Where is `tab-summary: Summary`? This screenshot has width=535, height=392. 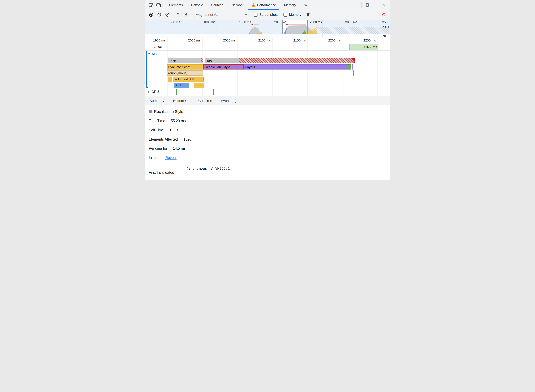 tab-summary: Summary is located at coordinates (157, 101).